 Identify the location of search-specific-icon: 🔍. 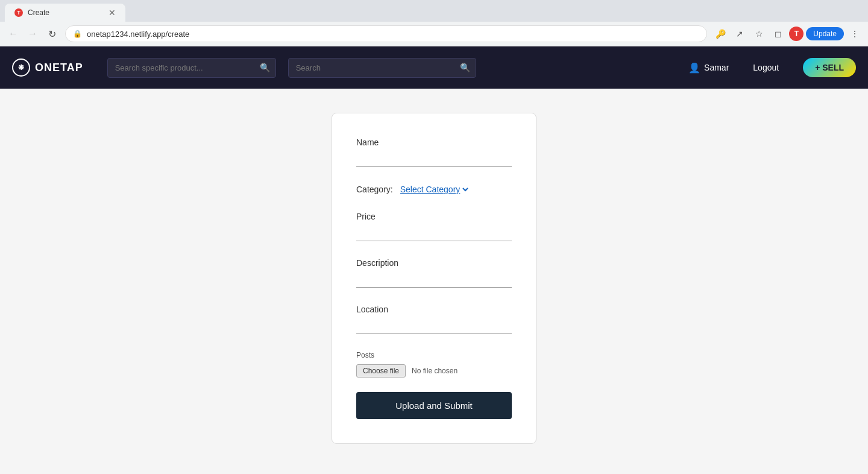
(265, 68).